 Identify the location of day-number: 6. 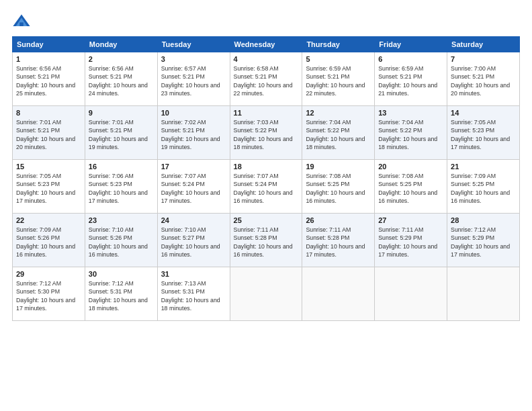
(411, 59).